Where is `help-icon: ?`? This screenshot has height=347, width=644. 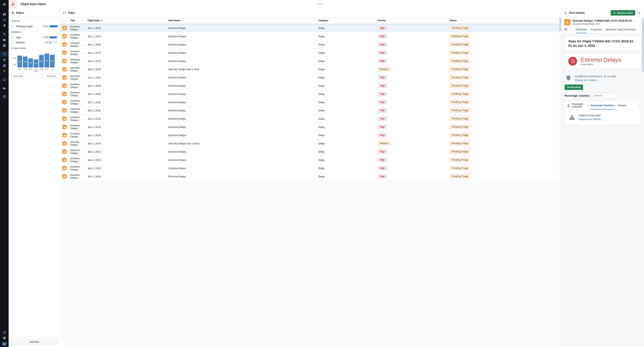
help-icon: ? is located at coordinates (4, 338).